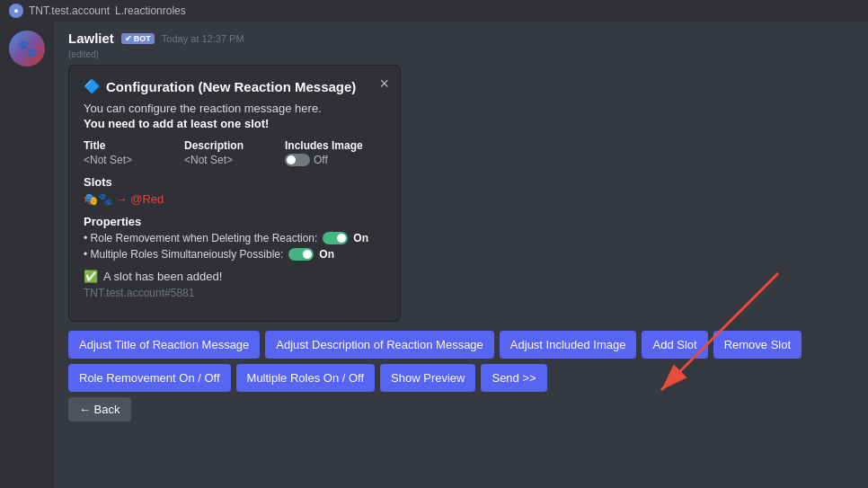 The width and height of the screenshot is (868, 488). Describe the element at coordinates (321, 160) in the screenshot. I see `toggle-off-label: Off` at that location.